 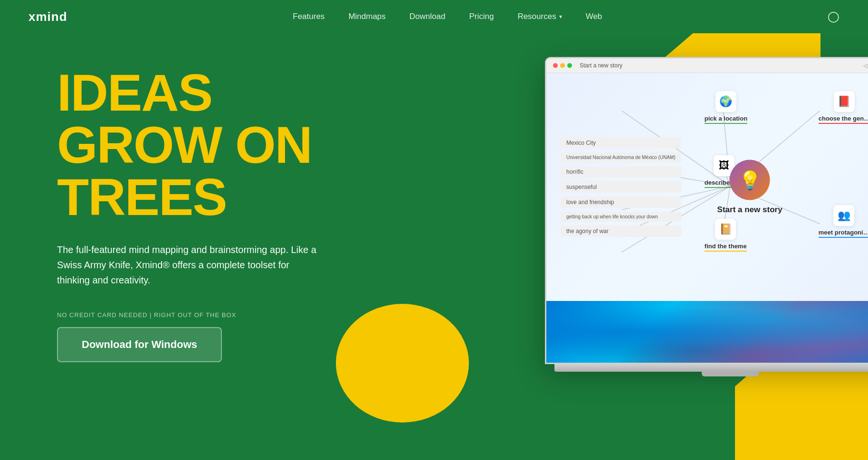 I want to click on branch-icon-protag: 👥, so click(x=844, y=216).